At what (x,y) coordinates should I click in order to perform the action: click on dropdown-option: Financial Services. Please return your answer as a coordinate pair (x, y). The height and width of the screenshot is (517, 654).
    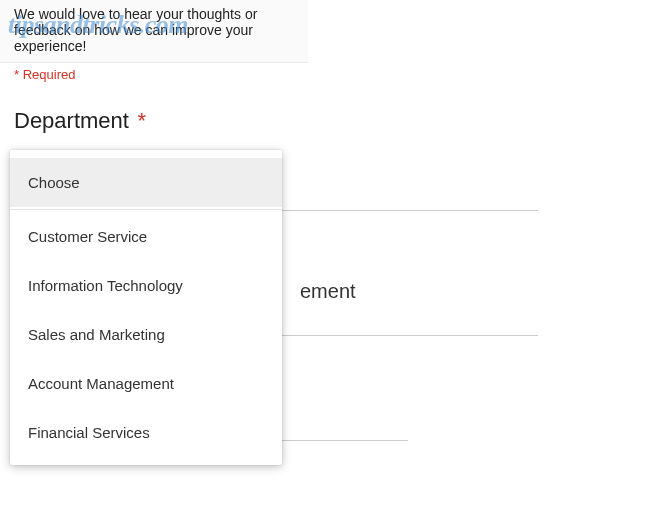
    Looking at the image, I should click on (146, 432).